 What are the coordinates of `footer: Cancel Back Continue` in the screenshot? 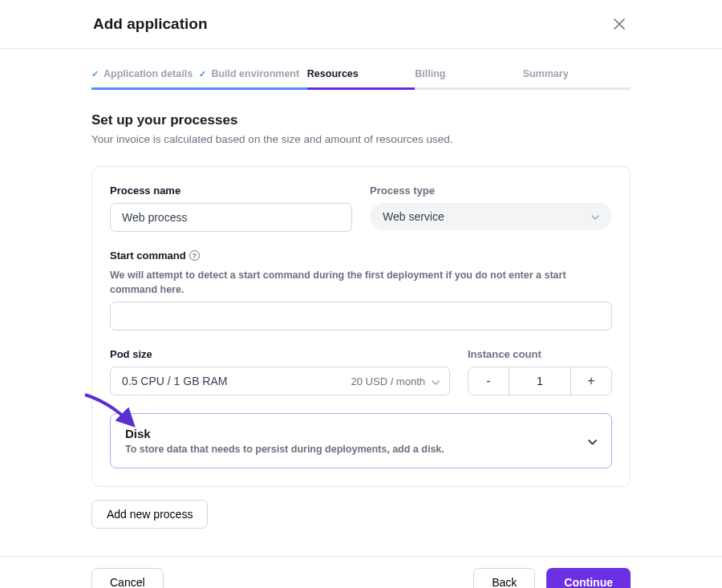 It's located at (361, 572).